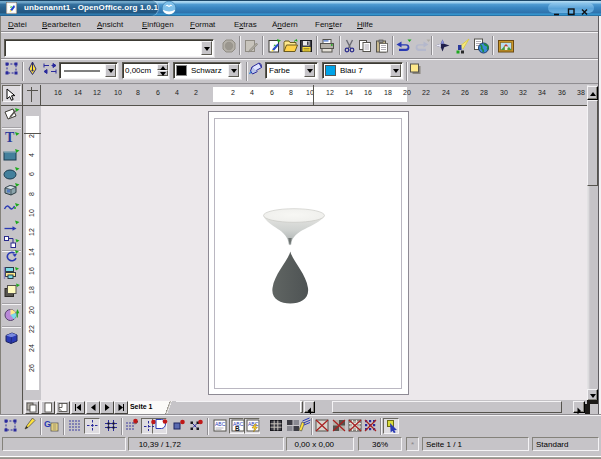 The width and height of the screenshot is (601, 459). What do you see at coordinates (48, 424) in the screenshot?
I see `svg-text: G` at bounding box center [48, 424].